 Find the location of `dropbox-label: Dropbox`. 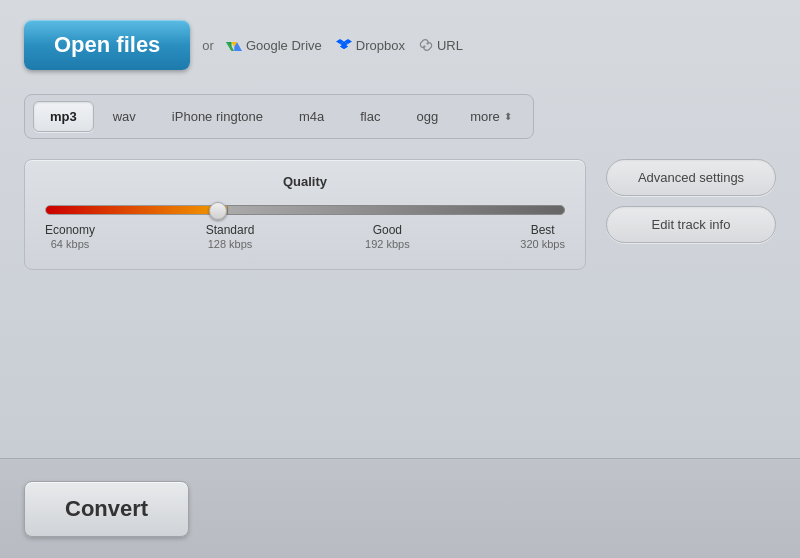

dropbox-label: Dropbox is located at coordinates (380, 46).